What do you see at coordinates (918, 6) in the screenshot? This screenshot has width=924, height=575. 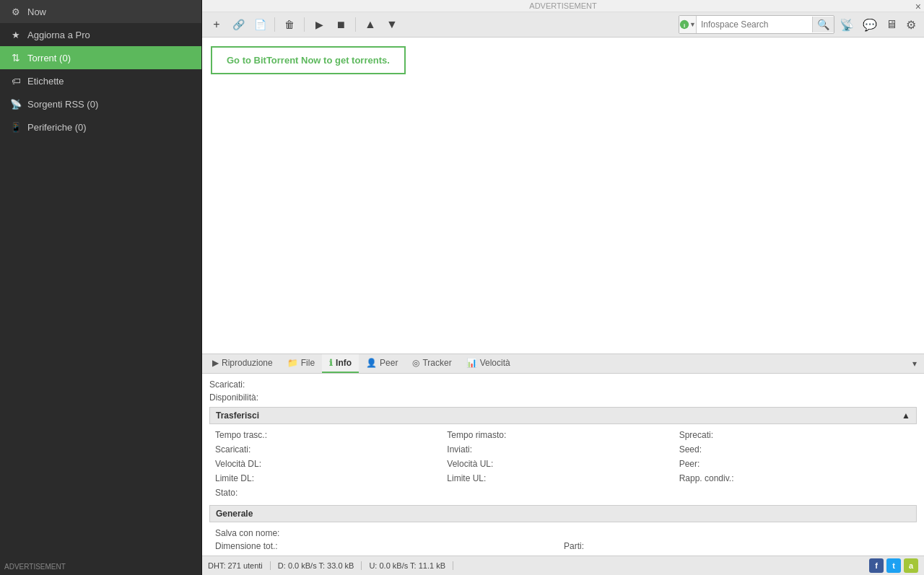 I see `close-ad-button: ×` at bounding box center [918, 6].